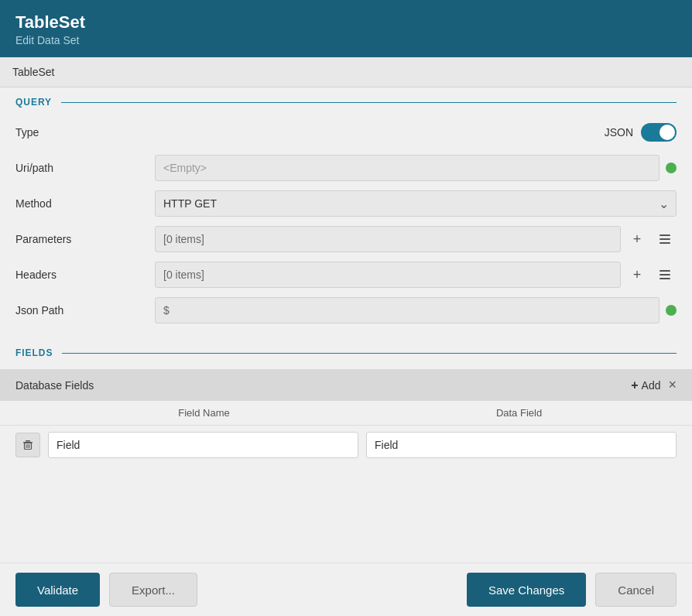 The image size is (692, 616). Describe the element at coordinates (346, 310) in the screenshot. I see `json-path-row: Json Path` at that location.